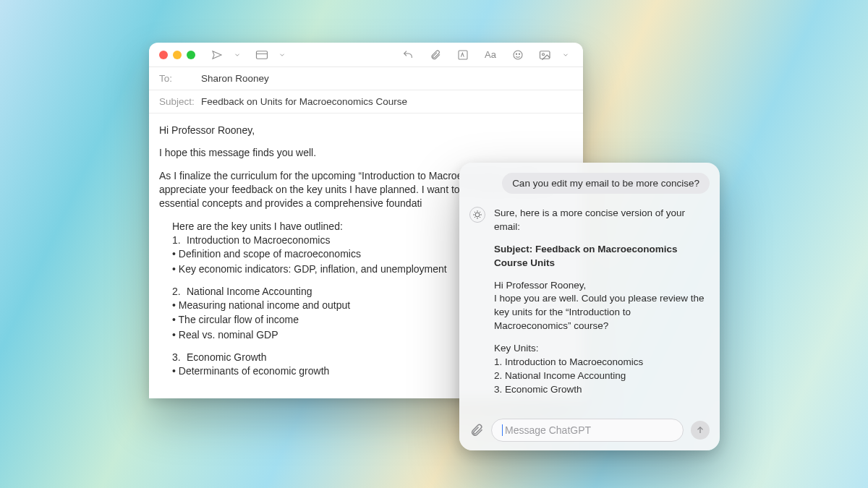 The width and height of the screenshot is (868, 488). I want to click on minimize-icon, so click(177, 55).